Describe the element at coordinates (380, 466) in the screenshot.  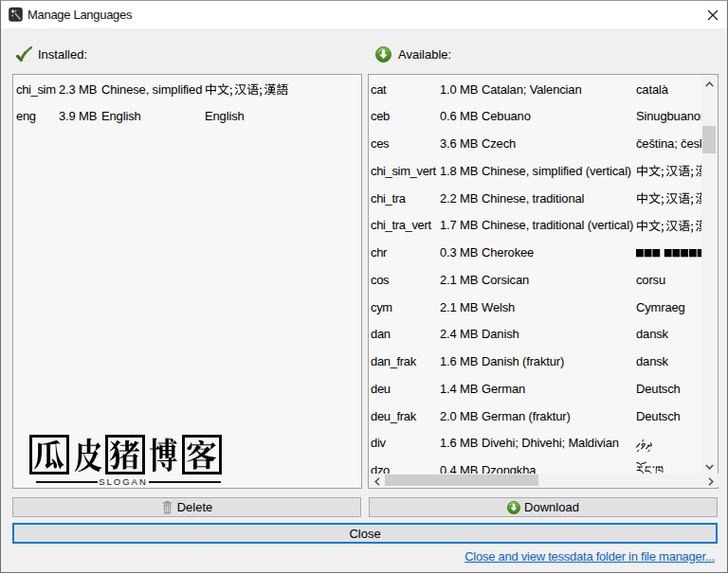
I see `lang-code: dzo` at that location.